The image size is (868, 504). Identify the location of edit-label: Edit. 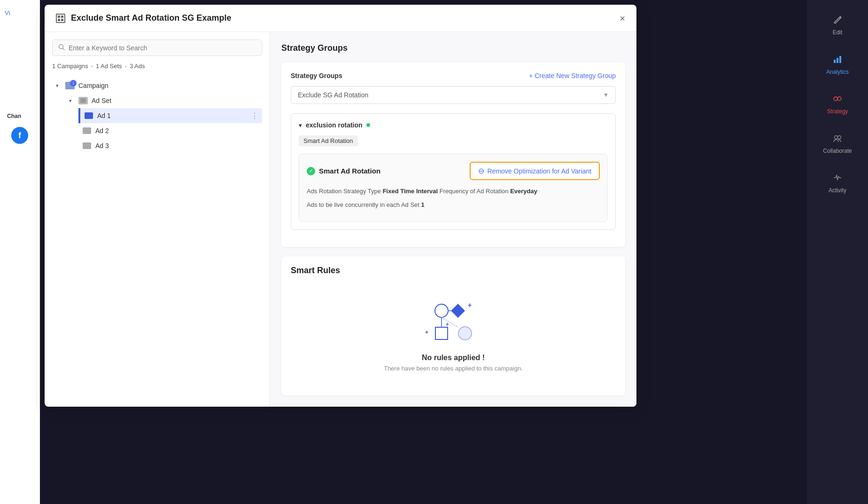
(838, 32).